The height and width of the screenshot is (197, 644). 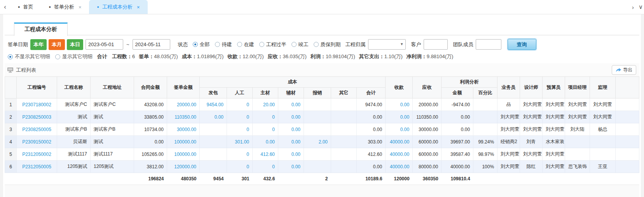 What do you see at coordinates (633, 7) in the screenshot?
I see `scroll-tabs-right-icon: ›` at bounding box center [633, 7].